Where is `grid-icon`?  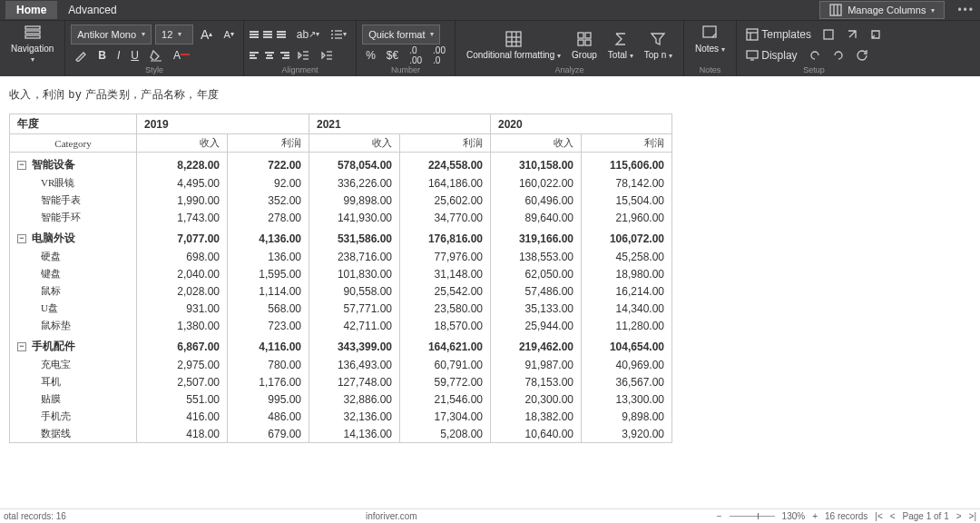
grid-icon is located at coordinates (514, 39).